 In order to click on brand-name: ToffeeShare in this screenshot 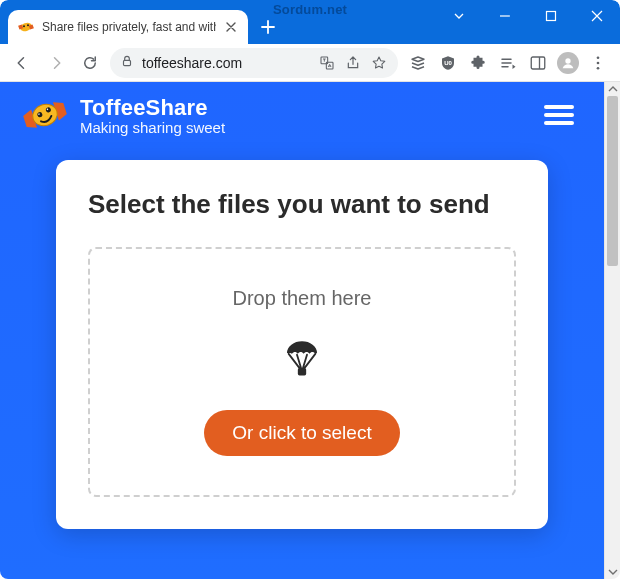, I will do `click(152, 108)`.